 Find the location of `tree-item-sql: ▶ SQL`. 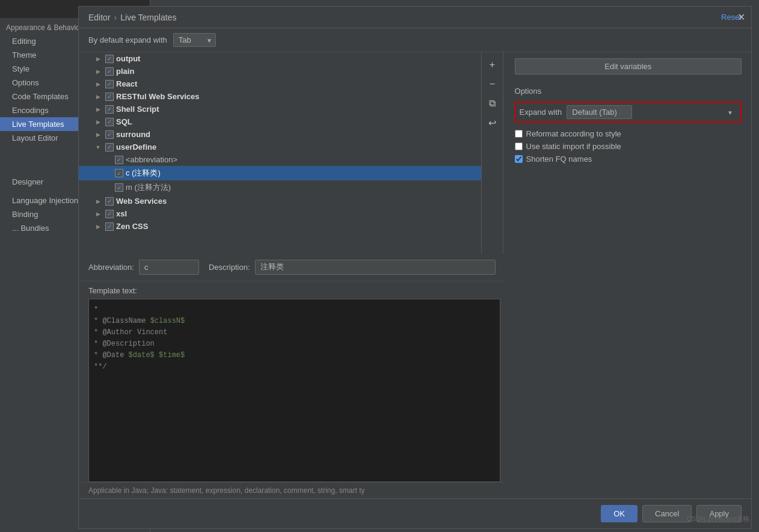

tree-item-sql: ▶ SQL is located at coordinates (280, 121).